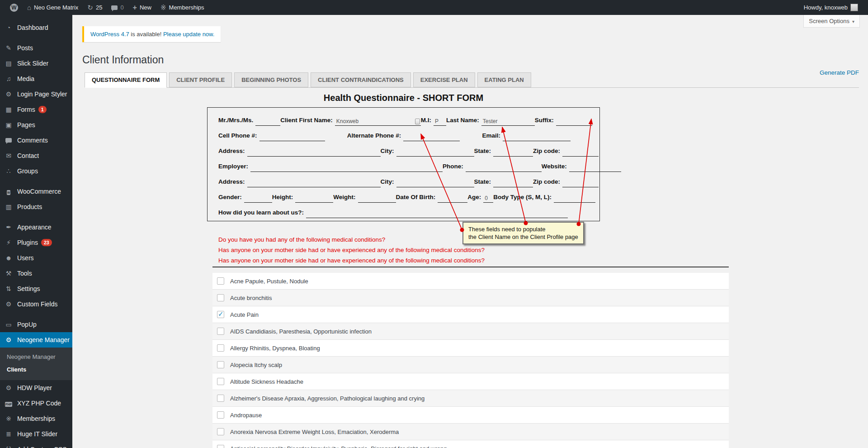 The height and width of the screenshot is (448, 868). Describe the element at coordinates (36, 445) in the screenshot. I see `sidebar-item-add-custom-css: { }Add Custom CSS` at that location.